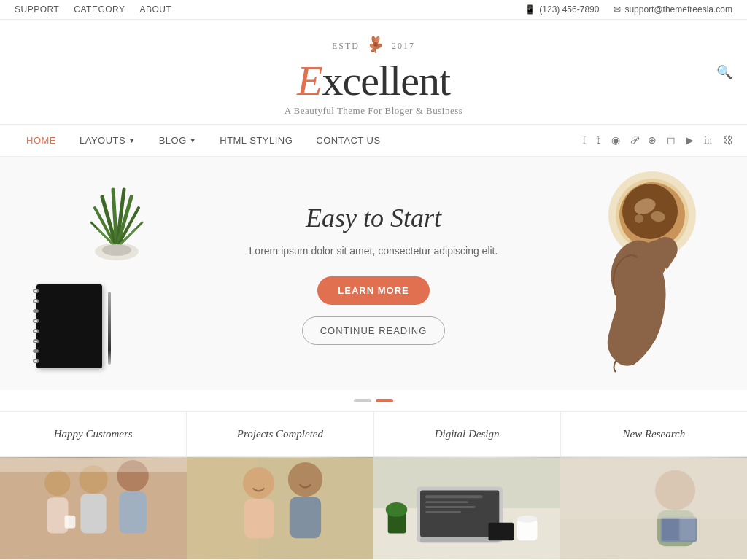 The height and width of the screenshot is (560, 747). I want to click on pinterest-icon: 𝒫, so click(634, 141).